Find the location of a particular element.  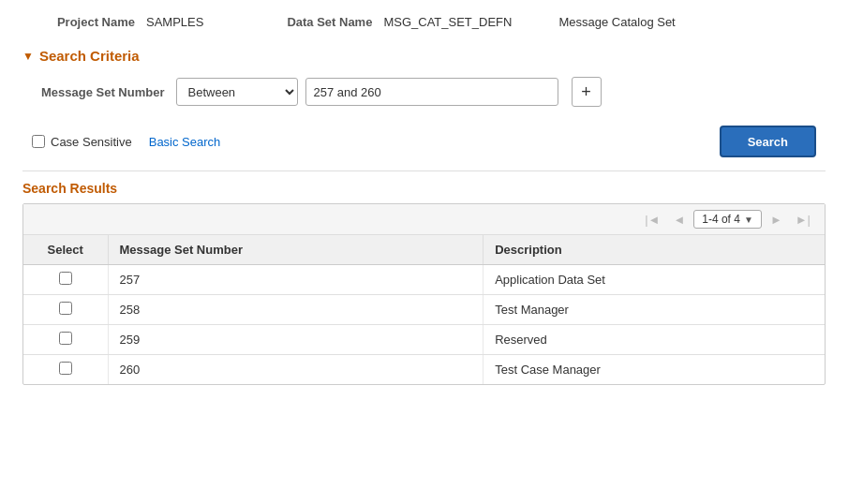

case-sensitive-checkbox-label: Case Sensitive is located at coordinates (82, 142).